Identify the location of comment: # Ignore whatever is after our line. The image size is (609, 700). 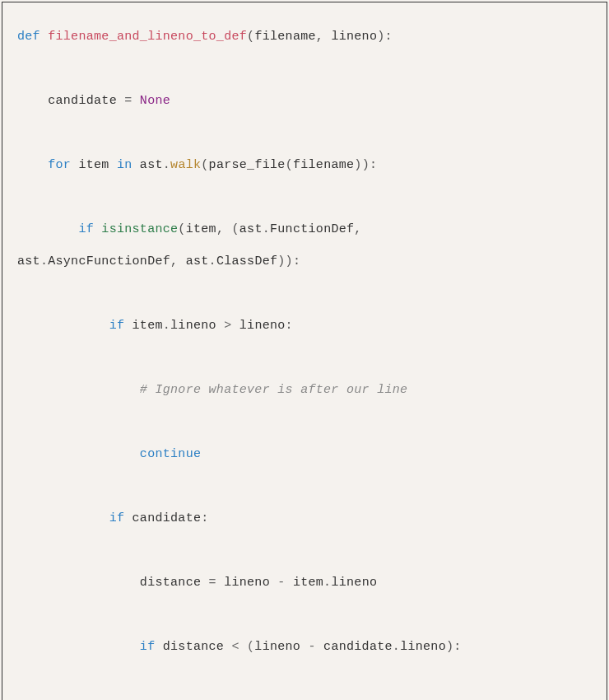
(274, 390).